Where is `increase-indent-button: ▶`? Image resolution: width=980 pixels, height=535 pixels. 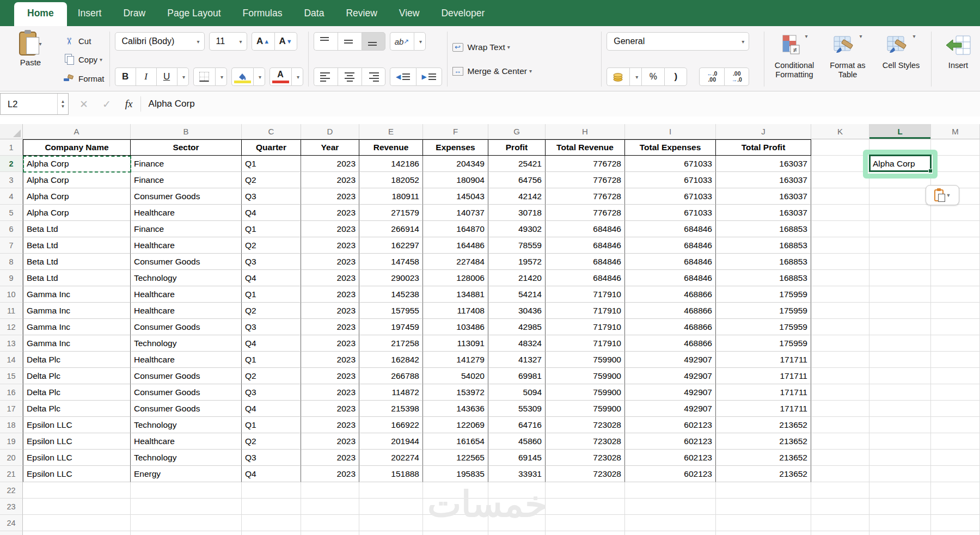 increase-indent-button: ▶ is located at coordinates (429, 77).